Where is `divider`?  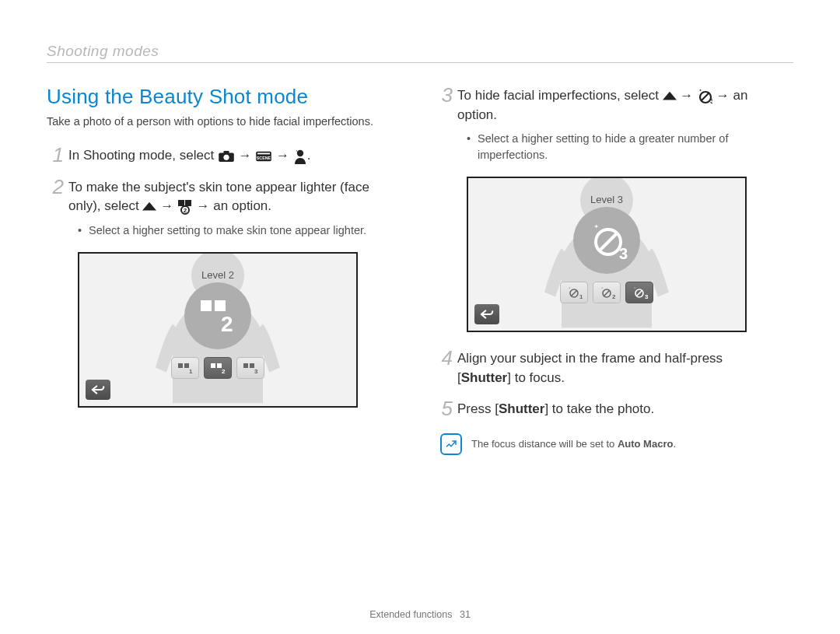 divider is located at coordinates (420, 62).